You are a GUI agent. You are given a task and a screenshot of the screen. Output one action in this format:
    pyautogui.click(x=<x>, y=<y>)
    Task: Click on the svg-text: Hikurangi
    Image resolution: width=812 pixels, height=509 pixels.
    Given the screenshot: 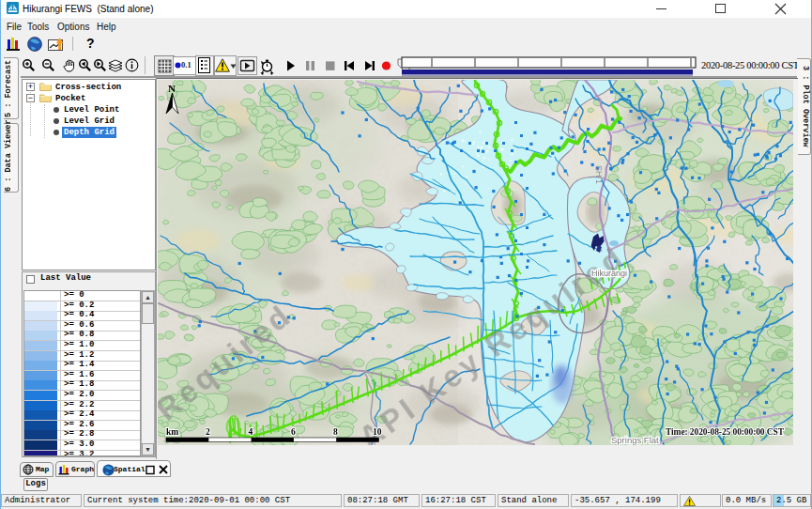 What is the action you would take?
    pyautogui.click(x=609, y=273)
    